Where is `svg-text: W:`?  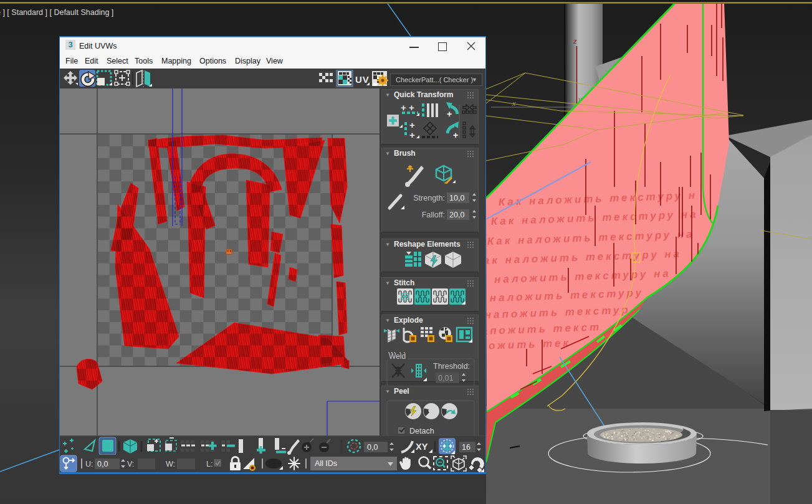 svg-text: W: is located at coordinates (171, 464).